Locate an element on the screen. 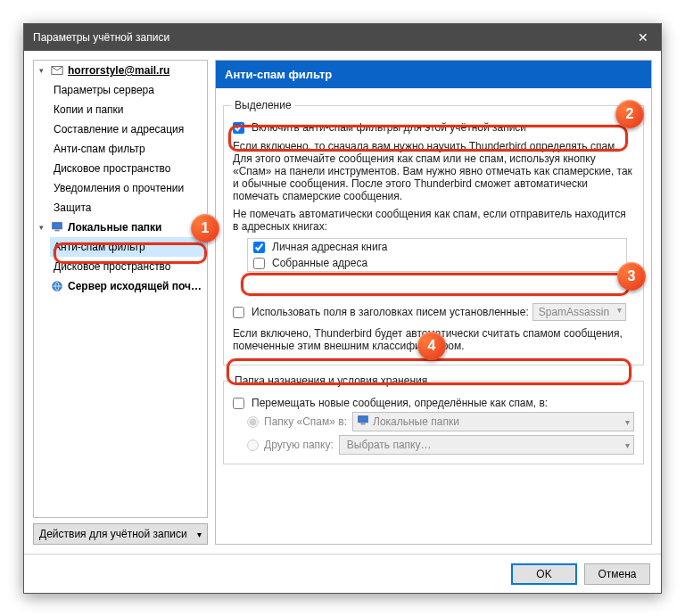 Image resolution: width=685 pixels, height=616 pixels. tree-account: ▾ horrorstyle@mail.ru is located at coordinates (122, 70).